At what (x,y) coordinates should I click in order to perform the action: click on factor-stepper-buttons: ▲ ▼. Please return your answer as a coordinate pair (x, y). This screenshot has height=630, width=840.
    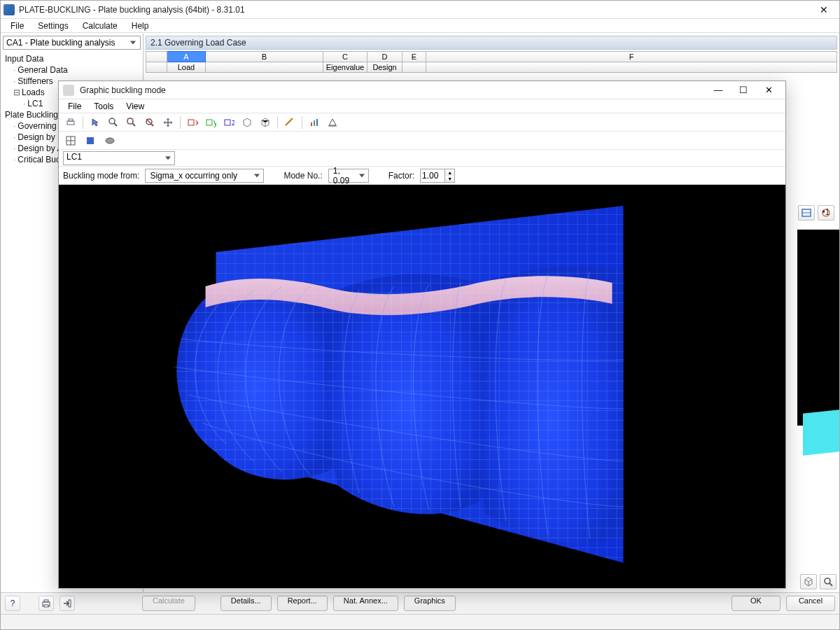
    Looking at the image, I should click on (449, 176).